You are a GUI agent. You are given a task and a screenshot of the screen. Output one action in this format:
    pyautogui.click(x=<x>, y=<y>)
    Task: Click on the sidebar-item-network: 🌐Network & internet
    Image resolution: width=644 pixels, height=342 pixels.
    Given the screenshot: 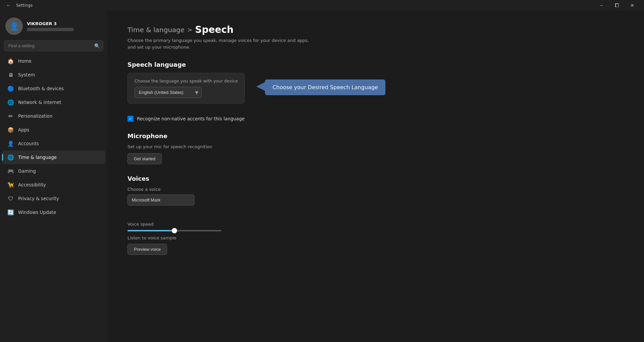 What is the action you would take?
    pyautogui.click(x=54, y=102)
    